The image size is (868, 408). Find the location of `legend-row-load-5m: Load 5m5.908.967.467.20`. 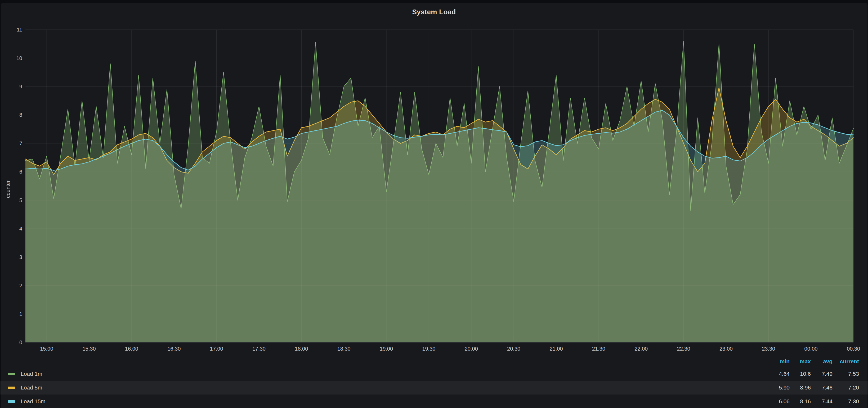

legend-row-load-5m: Load 5m5.908.967.467.20 is located at coordinates (434, 388).